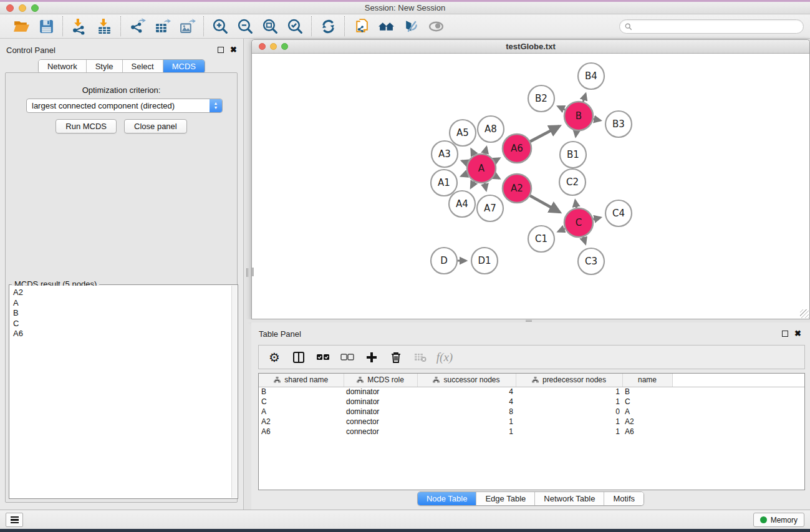  What do you see at coordinates (274, 357) in the screenshot?
I see `gear-icon: ⚙` at bounding box center [274, 357].